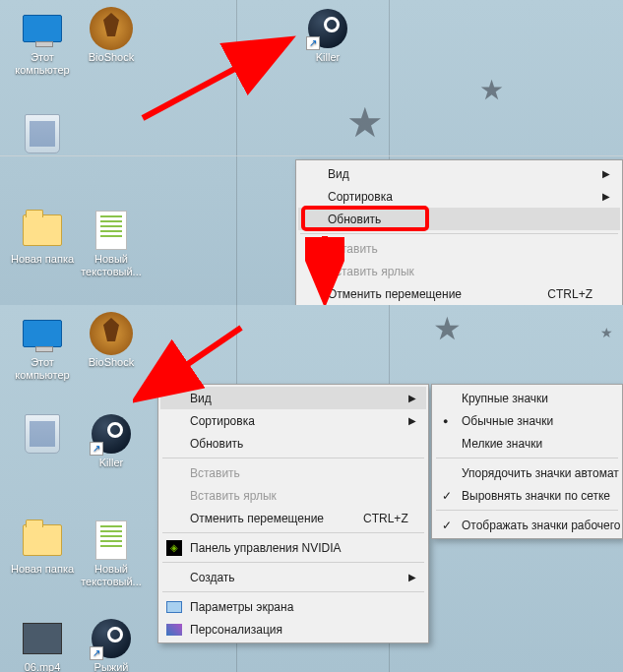 The width and height of the screenshot is (623, 672). I want to click on red-highlight-box, so click(365, 218).